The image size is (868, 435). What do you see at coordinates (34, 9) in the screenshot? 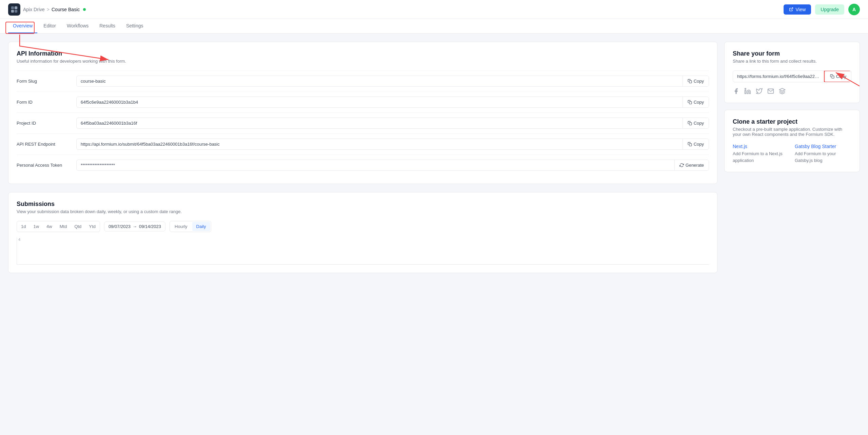
I see `brand-name: Apix Drive` at bounding box center [34, 9].